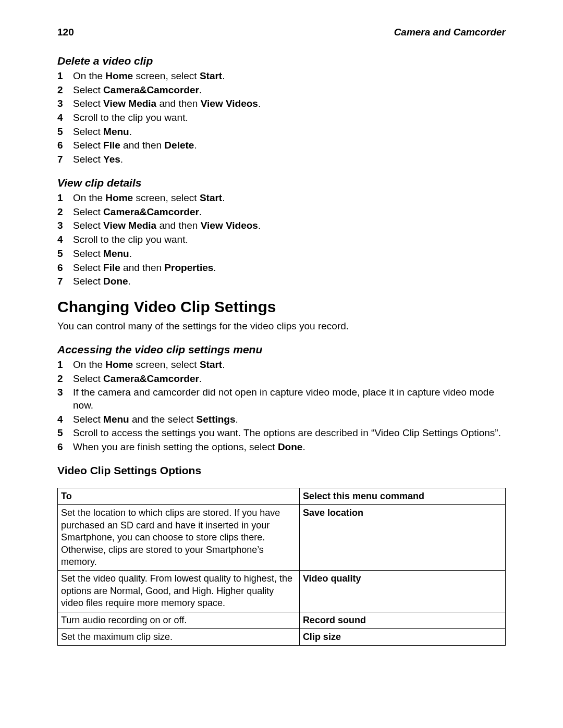 The height and width of the screenshot is (728, 563). Describe the element at coordinates (289, 268) in the screenshot. I see `step-text: Select File and then Properties.` at that location.